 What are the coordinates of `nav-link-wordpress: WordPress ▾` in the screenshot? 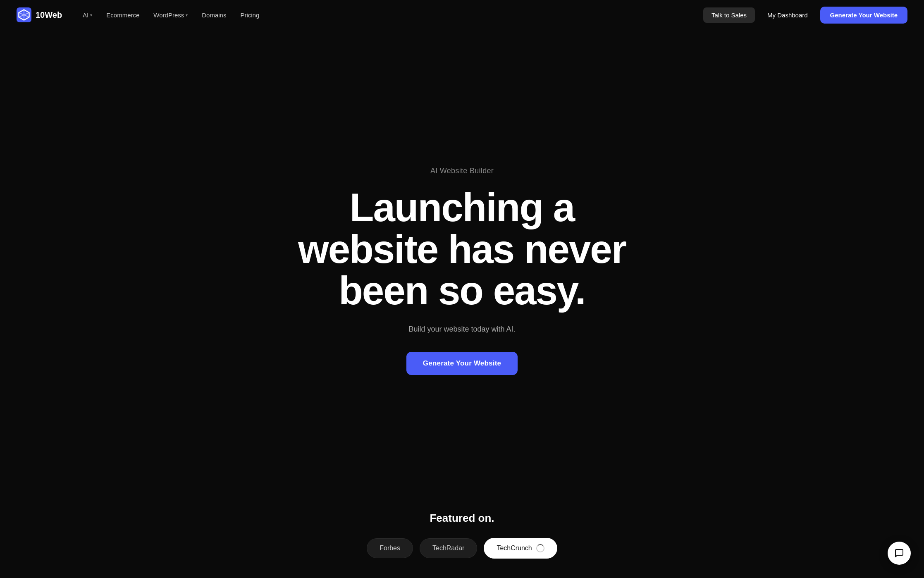 It's located at (170, 15).